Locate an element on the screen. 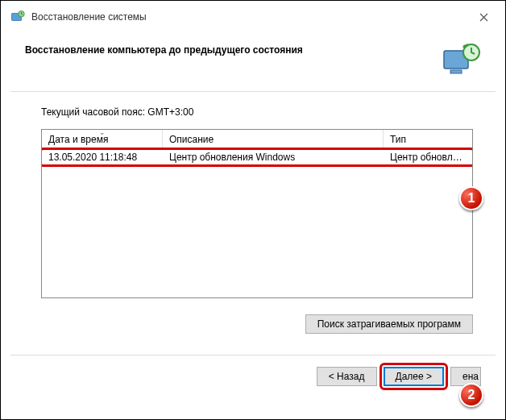 This screenshot has width=506, height=420. scan-affected-programs-button: Поиск затрагиваемых программ is located at coordinates (389, 324).